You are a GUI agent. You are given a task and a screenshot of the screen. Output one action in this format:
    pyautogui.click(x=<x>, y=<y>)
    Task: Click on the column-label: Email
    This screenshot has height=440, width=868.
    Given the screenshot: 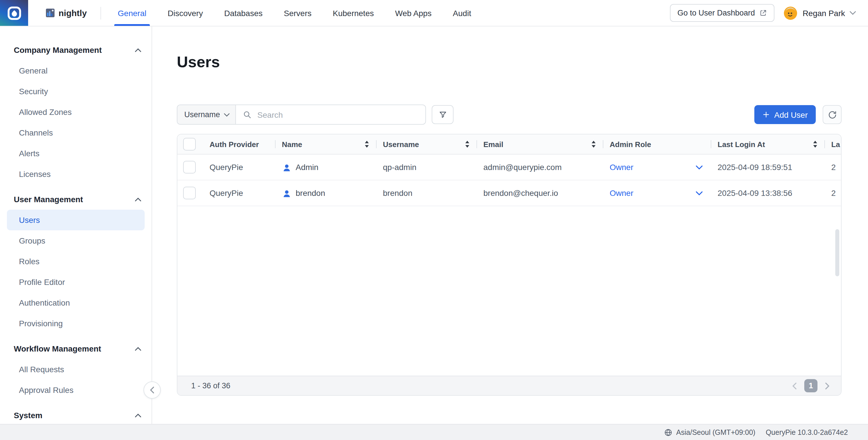 What is the action you would take?
    pyautogui.click(x=493, y=144)
    